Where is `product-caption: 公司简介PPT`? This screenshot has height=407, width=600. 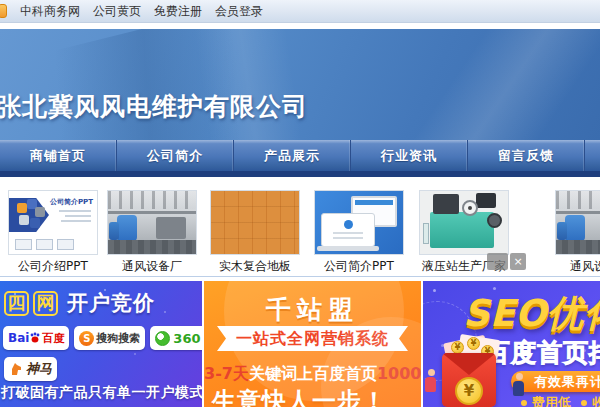
product-caption: 公司简介PPT is located at coordinates (359, 266).